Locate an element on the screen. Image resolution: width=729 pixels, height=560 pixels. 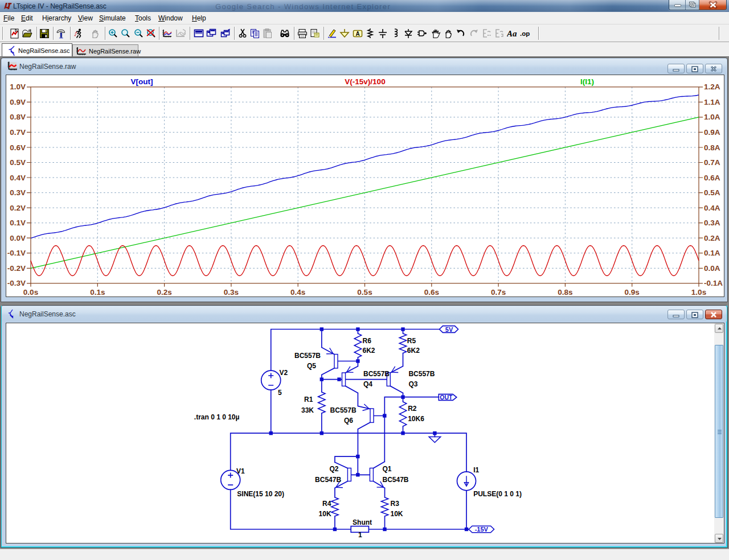
svg-text: SINE(15 10 20) is located at coordinates (261, 494).